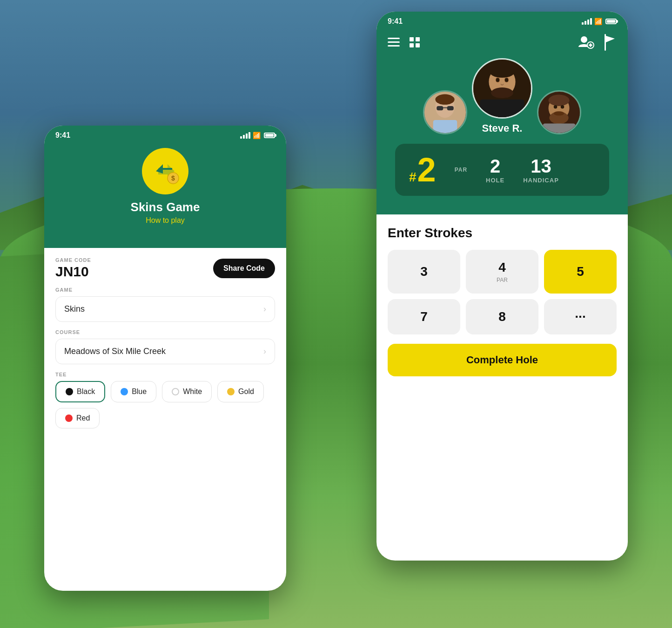 The width and height of the screenshot is (672, 628). What do you see at coordinates (265, 309) in the screenshot?
I see `game-chevron-icon: ›` at bounding box center [265, 309].